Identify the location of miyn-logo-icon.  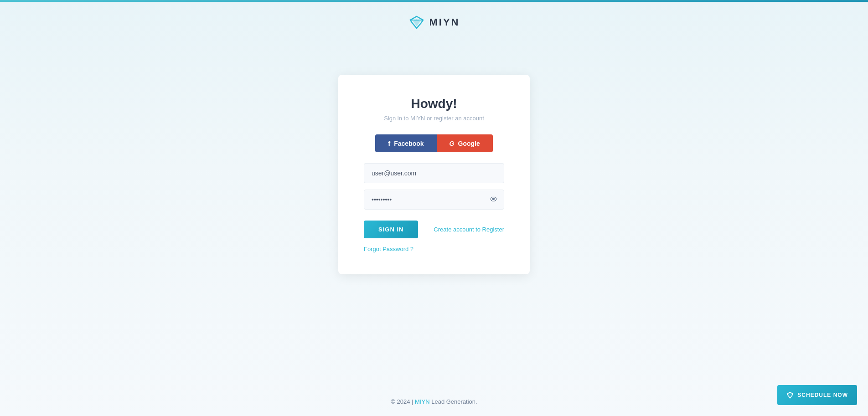
(417, 22).